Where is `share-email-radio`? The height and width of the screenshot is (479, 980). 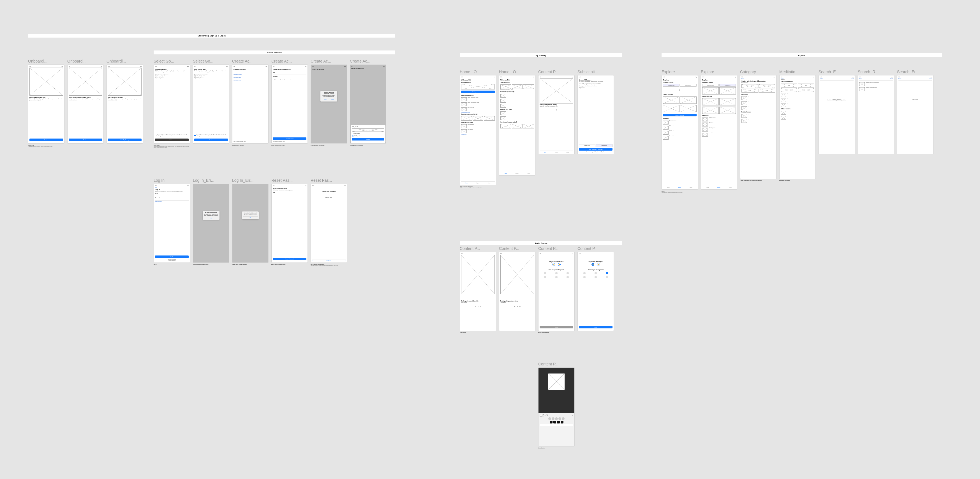 share-email-radio is located at coordinates (353, 134).